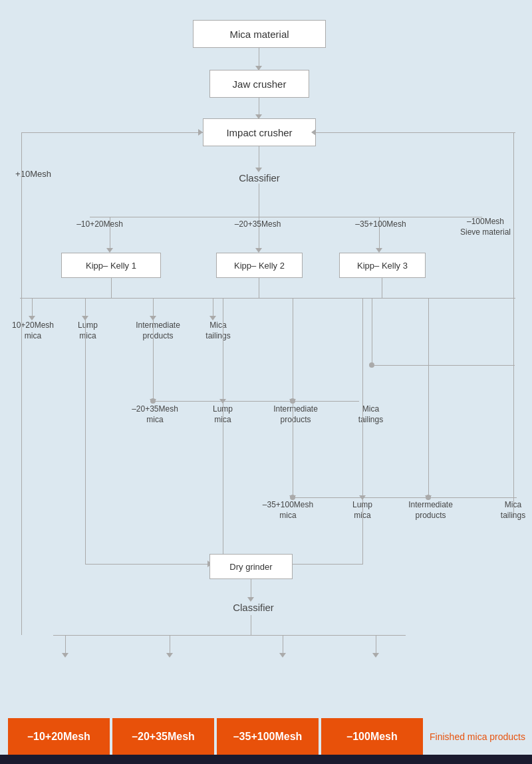 The height and width of the screenshot is (764, 532). Describe the element at coordinates (100, 225) in the screenshot. I see `minus10plus20-label: –10+20Mesh` at that location.